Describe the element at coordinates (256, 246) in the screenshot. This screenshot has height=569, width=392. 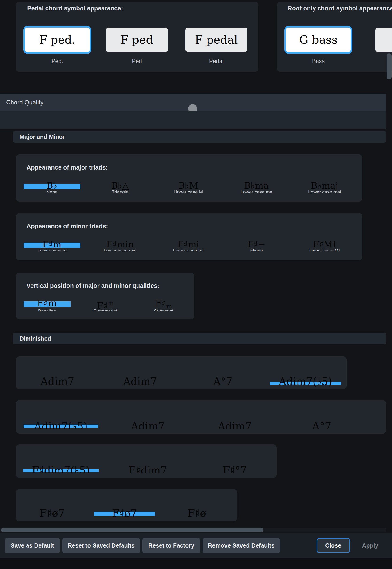
I see `chord-appearance-option: F♯−Minus` at that location.